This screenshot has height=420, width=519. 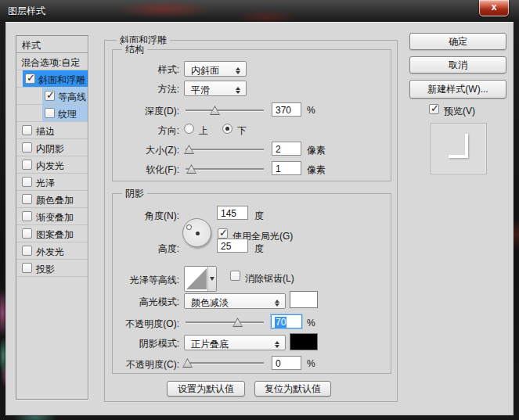 I want to click on ok-button: 确定, so click(x=458, y=41).